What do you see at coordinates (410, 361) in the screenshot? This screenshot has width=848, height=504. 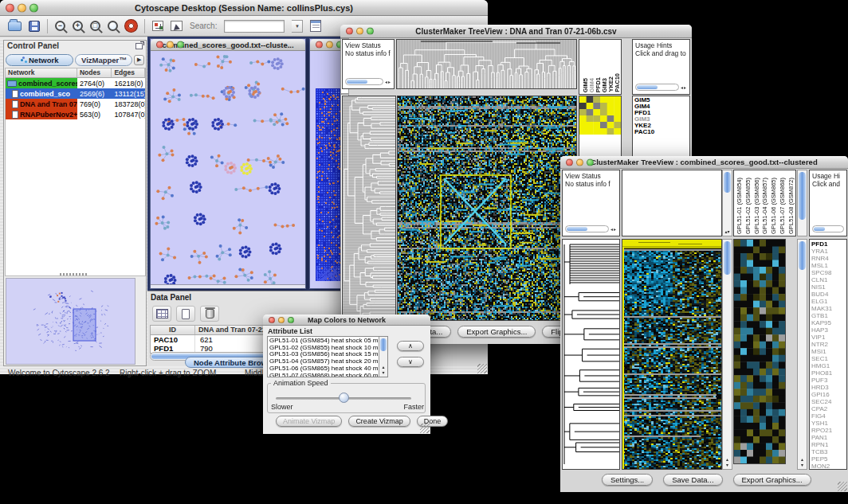 I see `move-down-button: ∨` at bounding box center [410, 361].